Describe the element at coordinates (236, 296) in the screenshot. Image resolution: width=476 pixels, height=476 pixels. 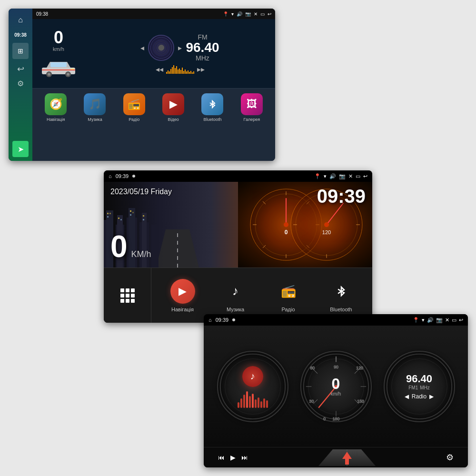
I see `nav-music-button: ♪ Музика` at that location.